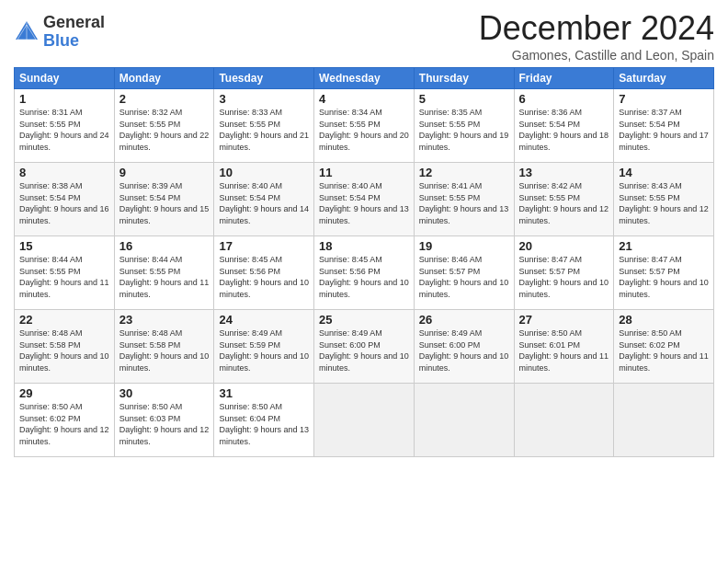 This screenshot has width=728, height=563. Describe the element at coordinates (651, 112) in the screenshot. I see `sunrise-label: Sunrise: 8:37 AM` at that location.